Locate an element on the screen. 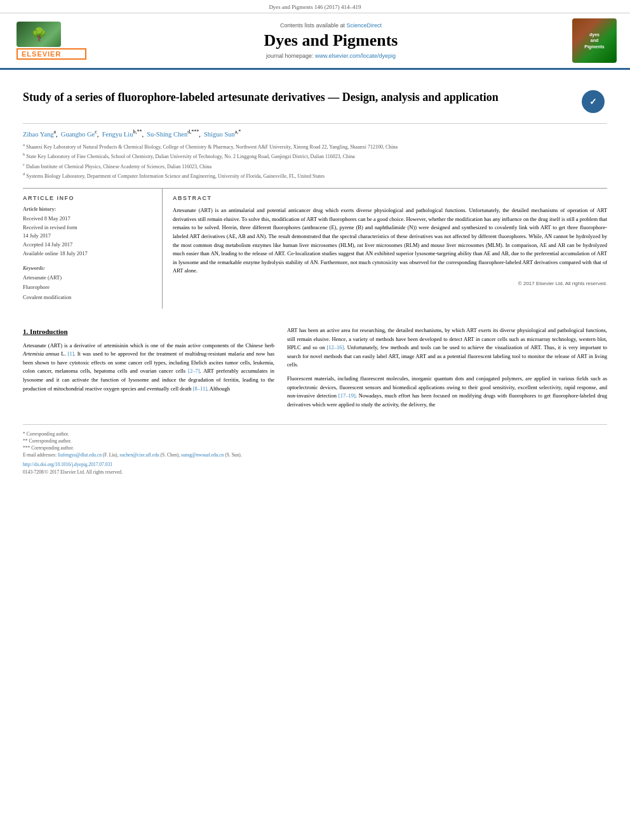 This screenshot has height=840, width=630. email2-name: (S. Chen), is located at coordinates (170, 455).